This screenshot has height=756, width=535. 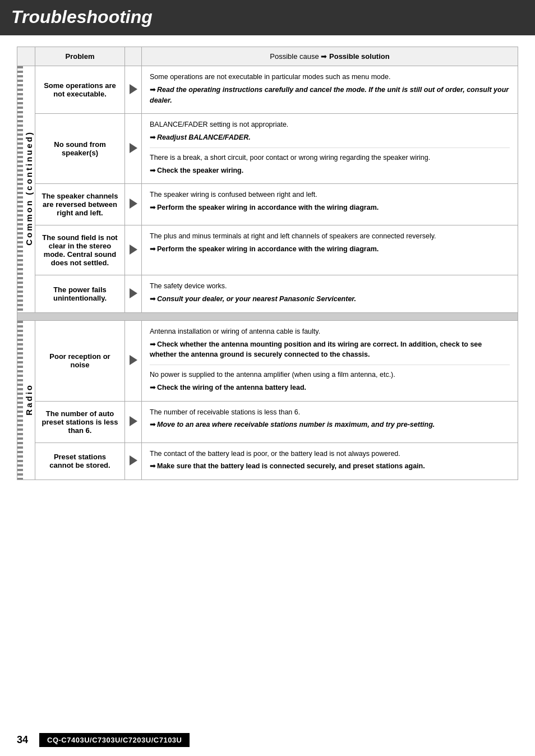 I want to click on col-cause-label: Possible cause, so click(x=294, y=56).